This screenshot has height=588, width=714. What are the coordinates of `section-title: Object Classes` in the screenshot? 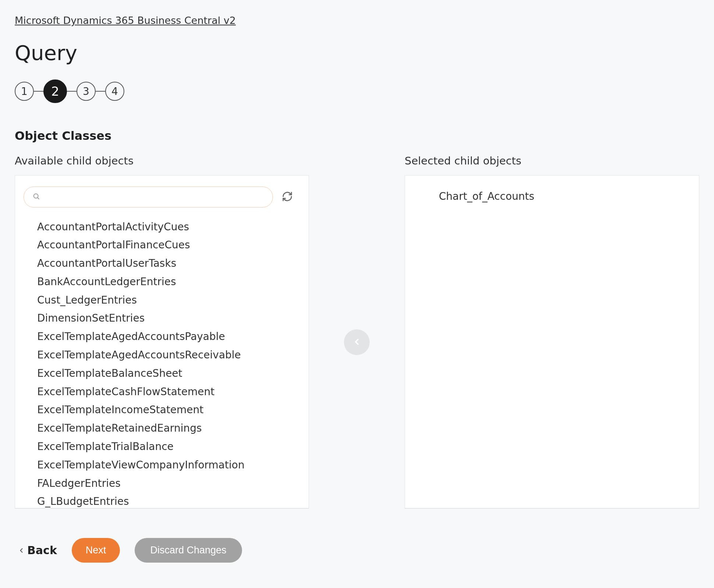 It's located at (357, 136).